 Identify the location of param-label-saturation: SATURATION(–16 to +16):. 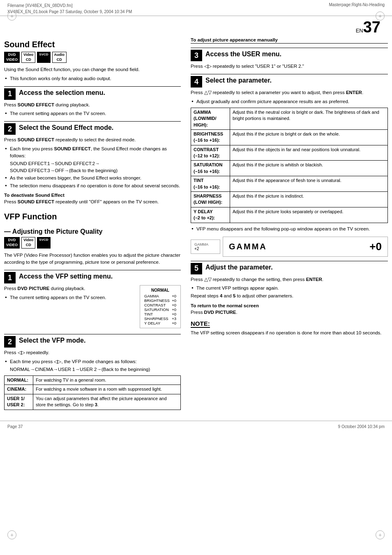
(210, 168).